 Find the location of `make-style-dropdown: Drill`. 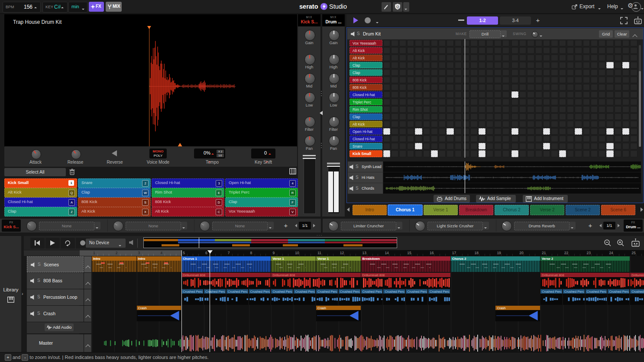

make-style-dropdown: Drill is located at coordinates (485, 34).